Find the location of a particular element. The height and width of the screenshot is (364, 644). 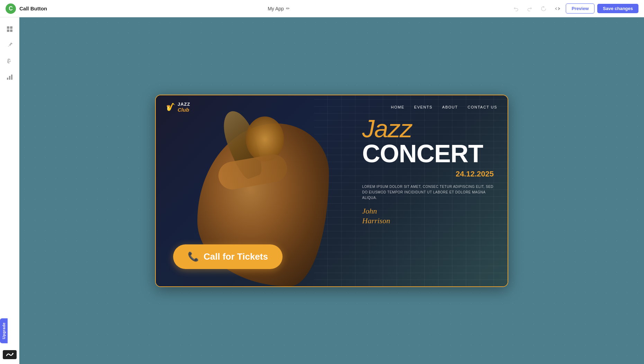

topbar-right: Preview Save changes is located at coordinates (574, 9).